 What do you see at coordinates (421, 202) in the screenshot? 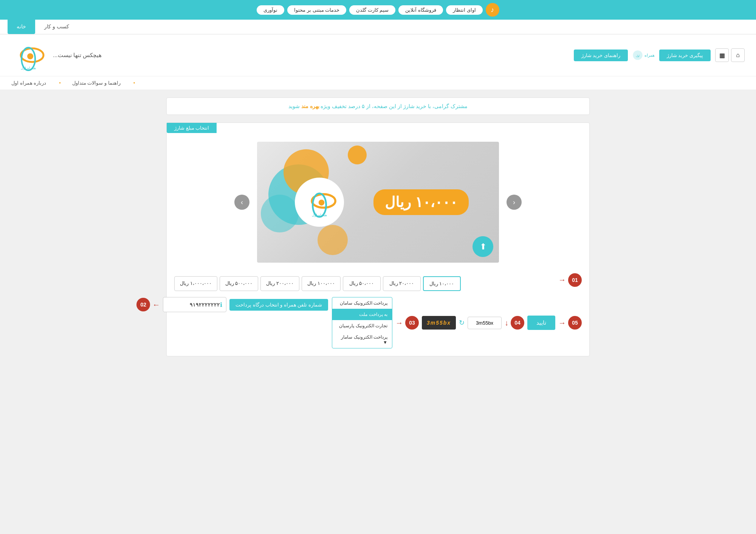
I see `price-badge: ۱۰،۰۰۰ ریال` at bounding box center [421, 202].